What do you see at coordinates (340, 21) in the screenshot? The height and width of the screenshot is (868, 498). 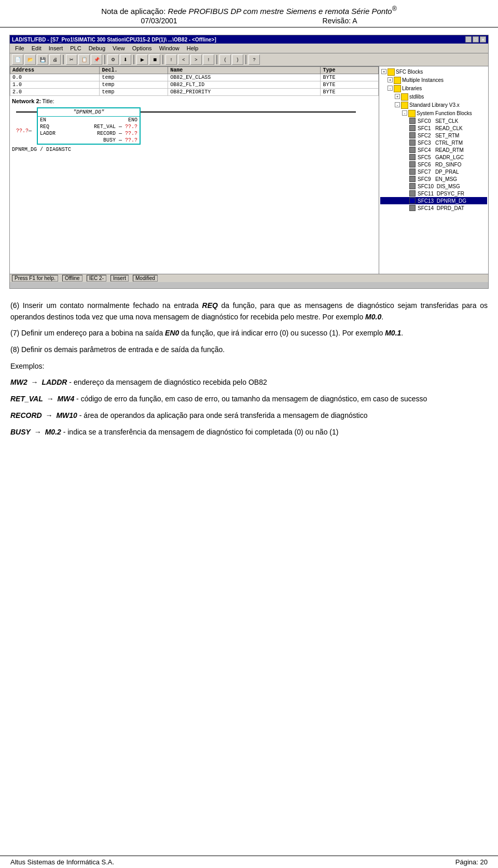 I see `header-revision: Revisão: A` at bounding box center [340, 21].